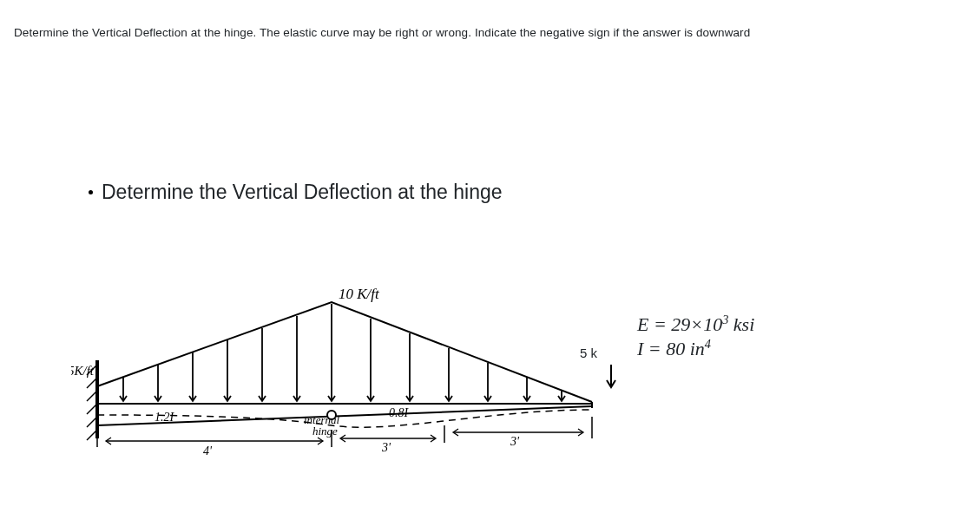  What do you see at coordinates (302, 193) in the screenshot?
I see `problem-heading-text: Determine the Vertical Deflection at the…` at bounding box center [302, 193].